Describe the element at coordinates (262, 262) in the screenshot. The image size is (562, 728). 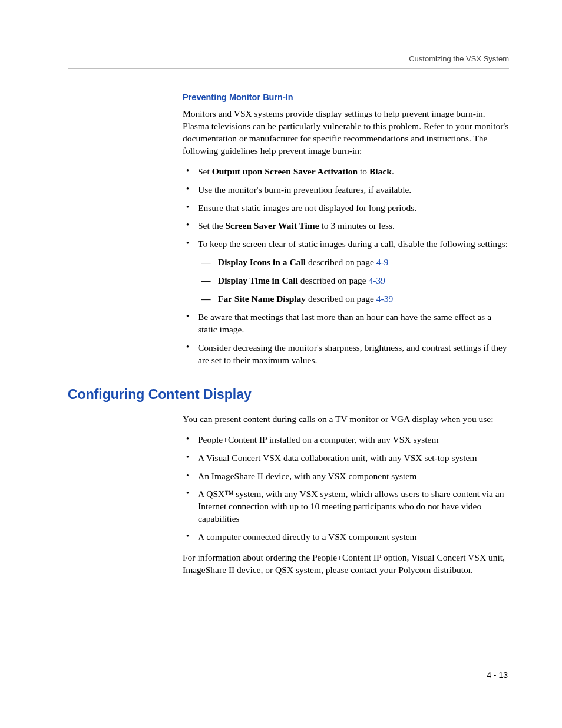
I see `bold-text: Display Icons in a Call` at that location.